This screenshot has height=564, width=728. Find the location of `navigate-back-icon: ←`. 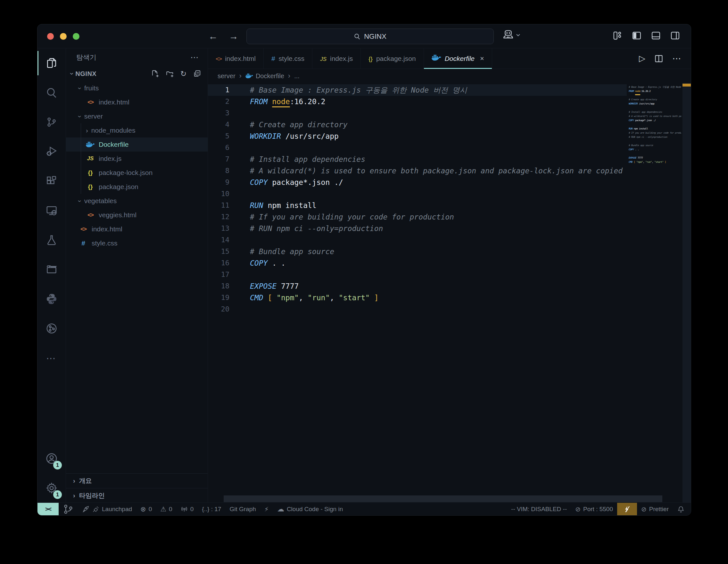

navigate-back-icon: ← is located at coordinates (213, 36).